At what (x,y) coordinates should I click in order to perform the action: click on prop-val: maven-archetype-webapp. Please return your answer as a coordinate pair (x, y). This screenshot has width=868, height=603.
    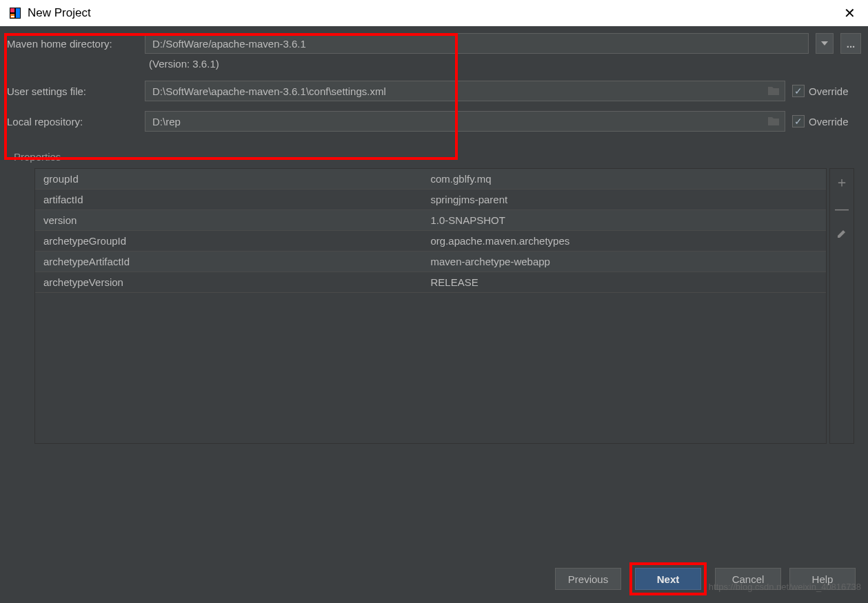
    Looking at the image, I should click on (629, 262).